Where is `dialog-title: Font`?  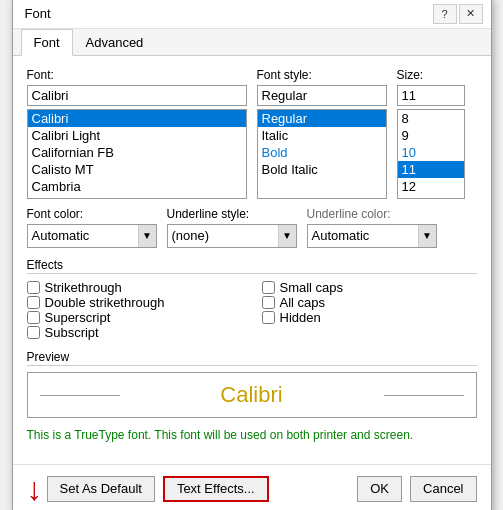 dialog-title: Font is located at coordinates (38, 14).